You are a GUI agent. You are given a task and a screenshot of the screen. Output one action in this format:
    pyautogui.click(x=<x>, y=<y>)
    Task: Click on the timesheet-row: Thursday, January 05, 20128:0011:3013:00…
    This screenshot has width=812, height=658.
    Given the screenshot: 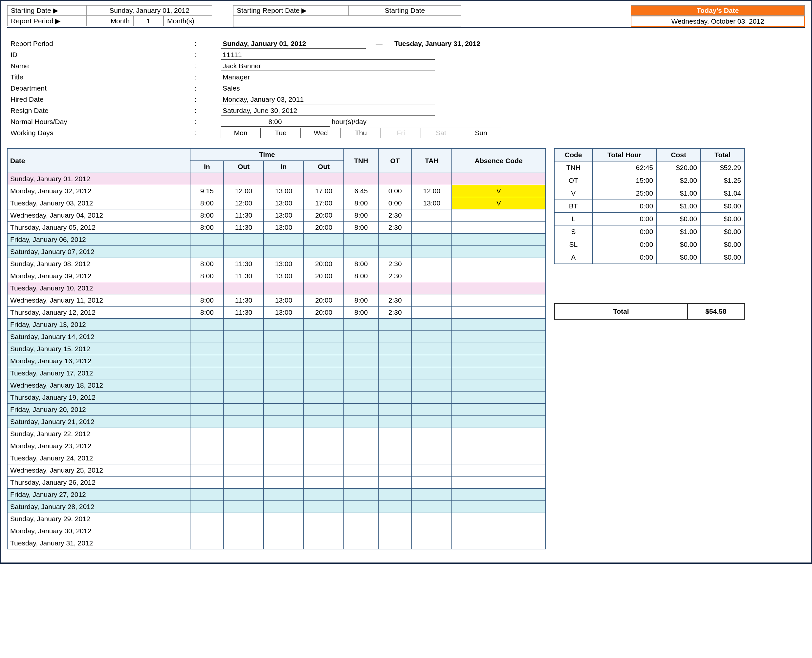 What is the action you would take?
    pyautogui.click(x=277, y=227)
    